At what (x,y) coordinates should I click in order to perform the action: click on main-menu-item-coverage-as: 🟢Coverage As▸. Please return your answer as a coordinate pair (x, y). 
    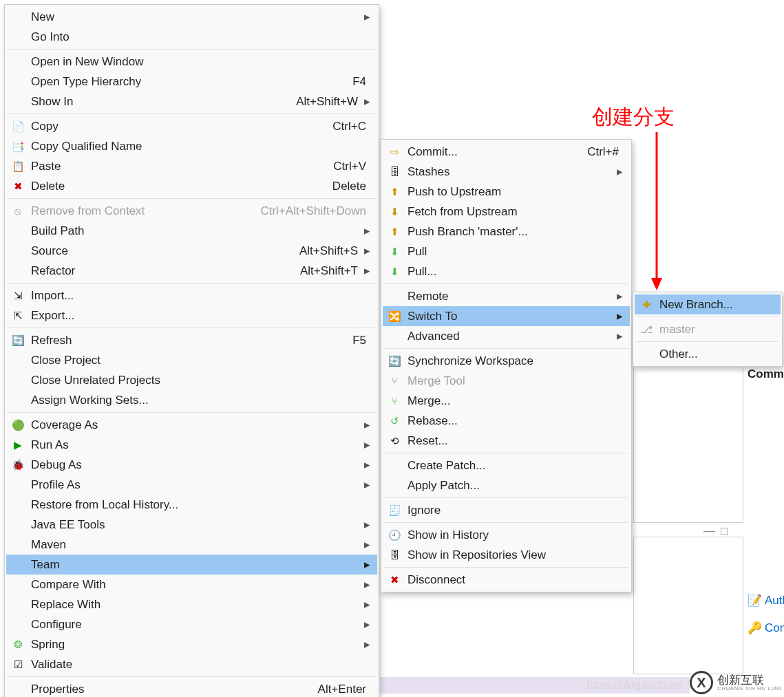
    Looking at the image, I should click on (191, 425).